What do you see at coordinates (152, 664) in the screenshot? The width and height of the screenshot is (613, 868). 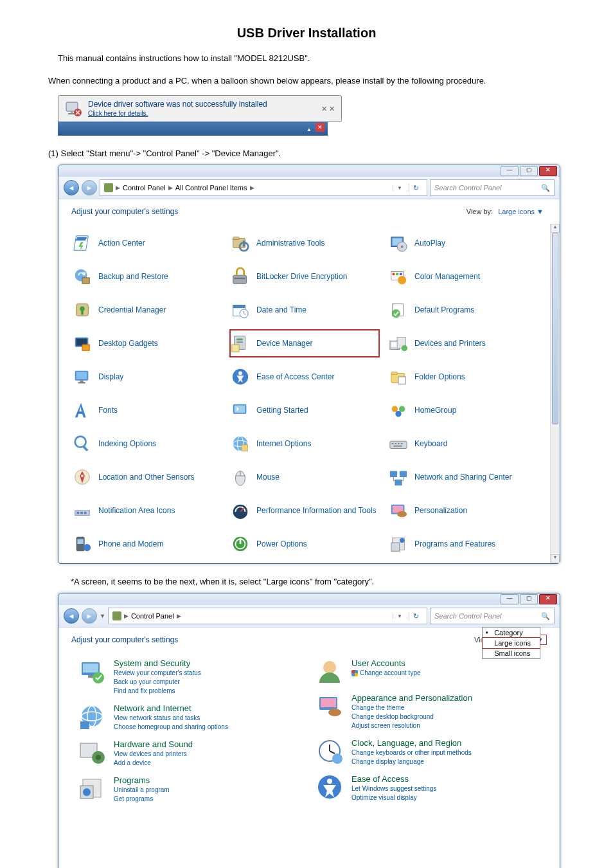 I see `category-title: System and Security` at bounding box center [152, 664].